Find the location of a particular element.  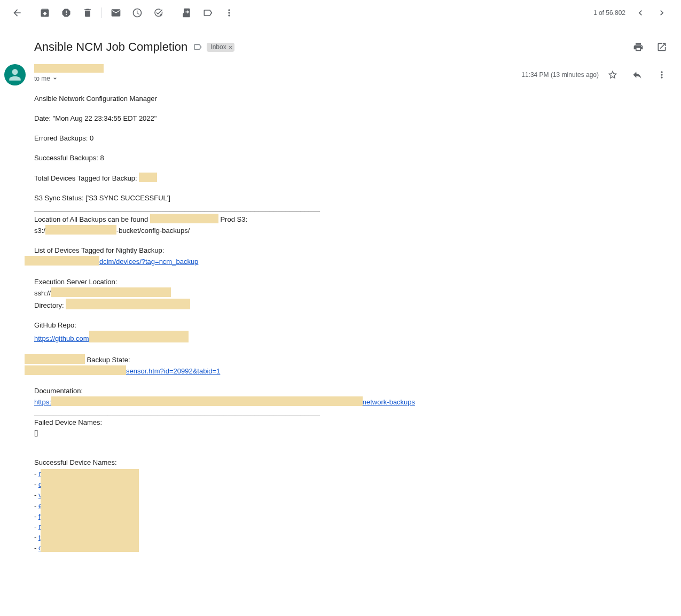

important-icon is located at coordinates (198, 47).